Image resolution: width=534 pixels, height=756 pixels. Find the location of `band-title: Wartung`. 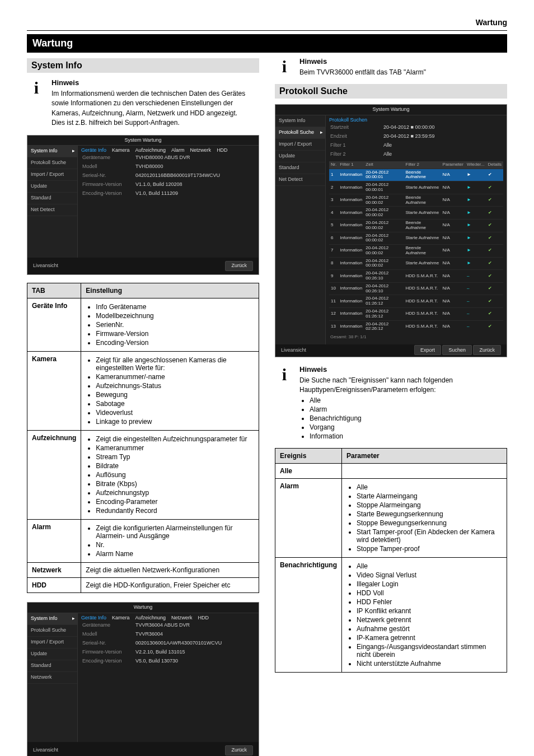

band-title: Wartung is located at coordinates (267, 44).